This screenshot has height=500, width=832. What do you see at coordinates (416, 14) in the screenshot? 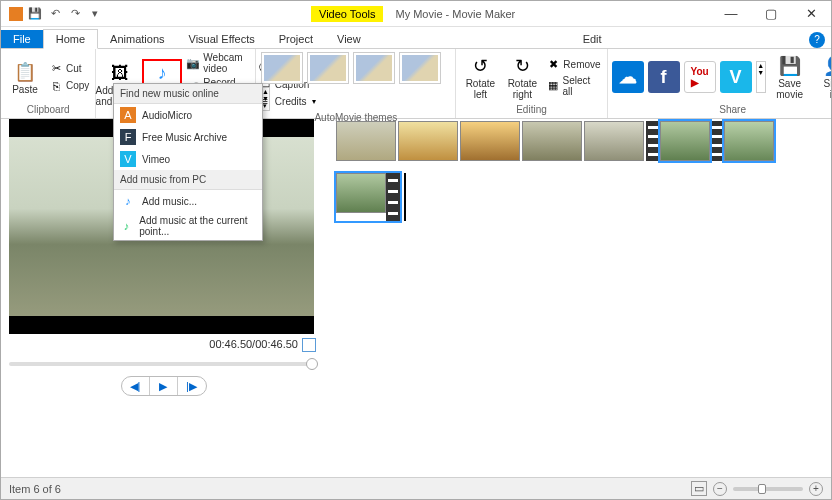
I see `title-bar: 💾 ↶ ↷ ▾ Video Tools My Movie - Movie Mak…` at bounding box center [416, 14].